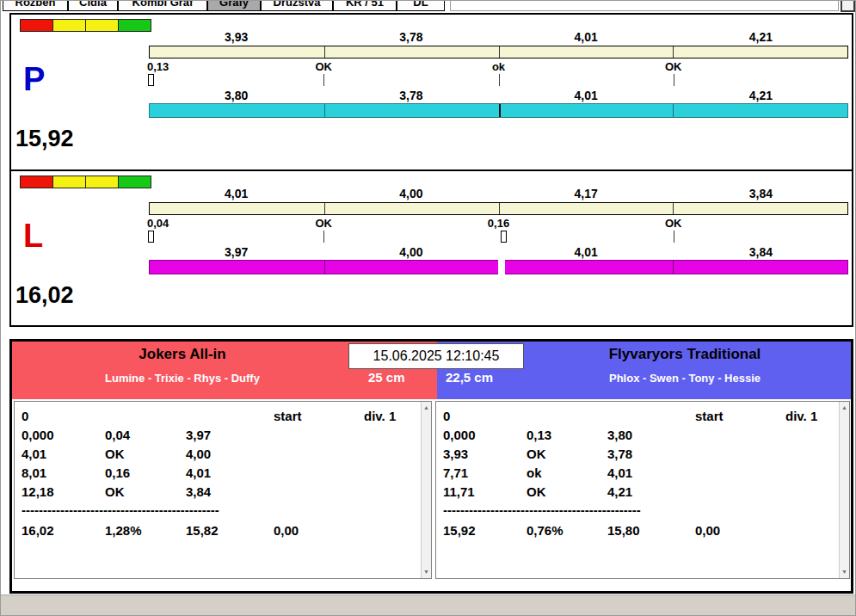 The image size is (856, 616). I want to click on table-cell: 15,80, so click(651, 531).